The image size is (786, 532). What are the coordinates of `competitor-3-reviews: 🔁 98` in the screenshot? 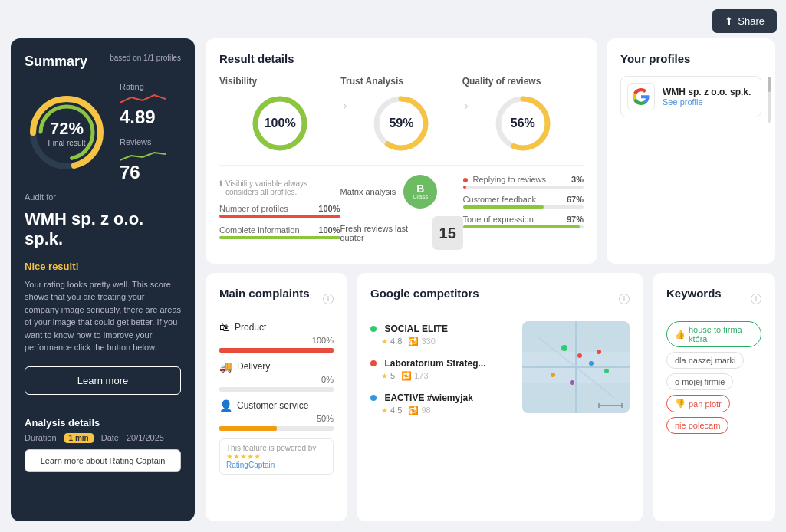 It's located at (419, 411).